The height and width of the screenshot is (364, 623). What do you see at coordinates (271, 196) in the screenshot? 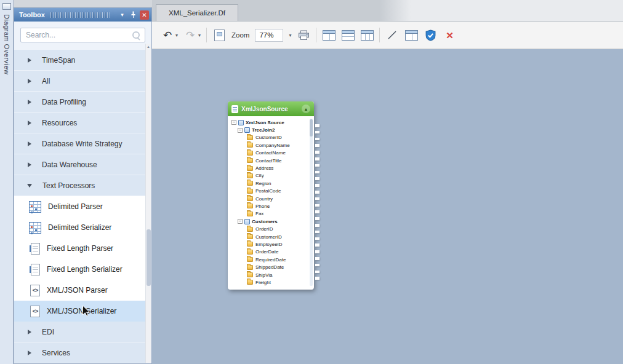
I see `xmljsonsource-node: XmlJsonSource ▲ − XmlJson Source − TreeJ…` at bounding box center [271, 196].